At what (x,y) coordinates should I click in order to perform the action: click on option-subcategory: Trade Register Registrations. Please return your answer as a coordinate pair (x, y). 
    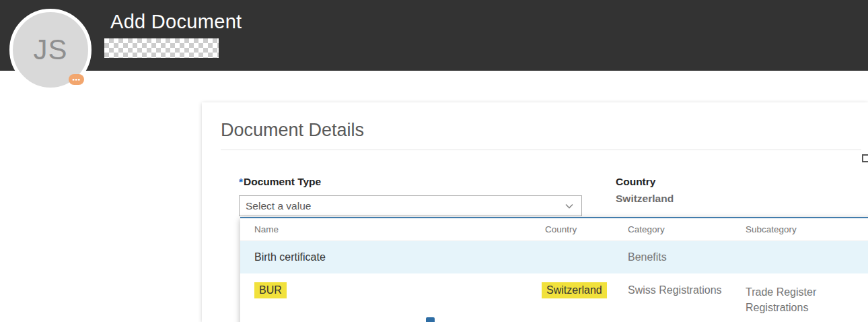
    Looking at the image, I should click on (805, 299).